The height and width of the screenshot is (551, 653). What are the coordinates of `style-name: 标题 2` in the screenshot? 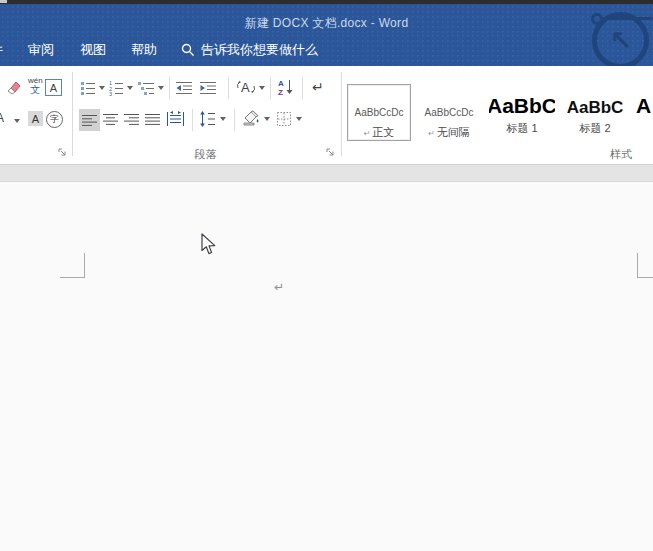 It's located at (595, 128).